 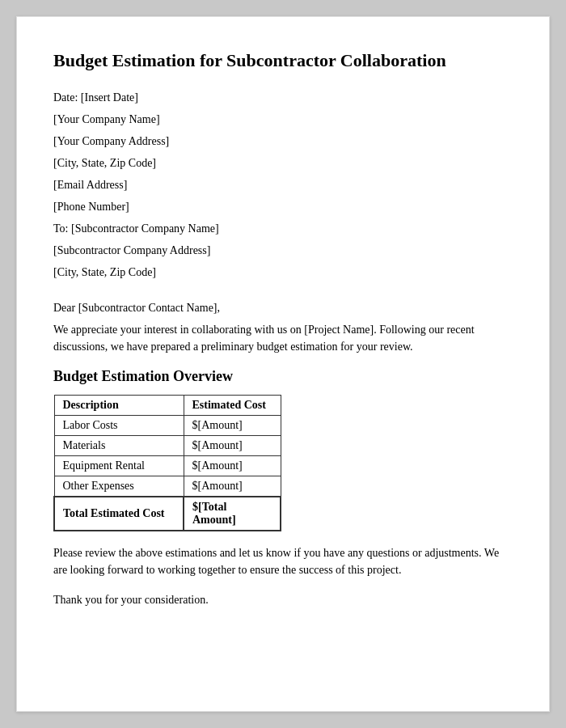 What do you see at coordinates (283, 207) in the screenshot?
I see `sender-phone: [Phone Number]` at bounding box center [283, 207].